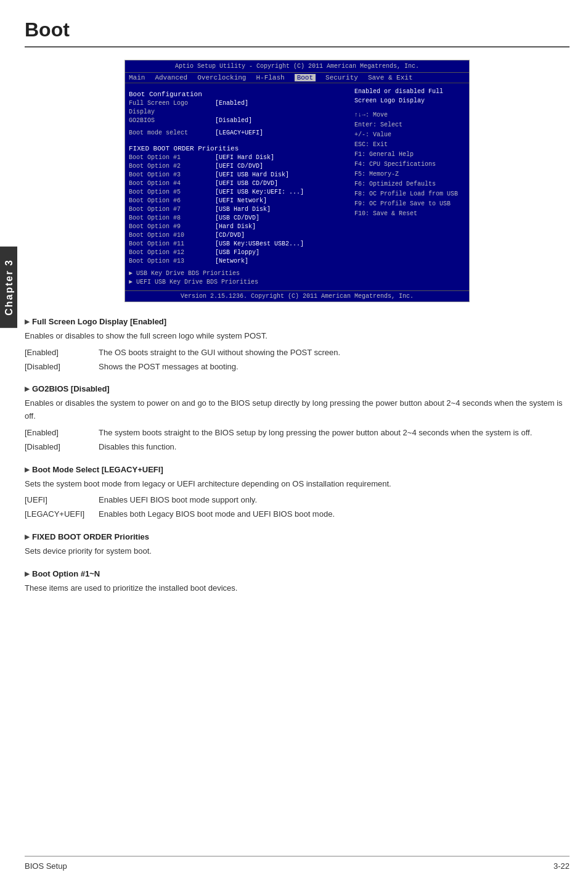 This screenshot has width=588, height=883. I want to click on bios-key-help: ↑↓→: Move Enter: Select +/-: Value ESC: …, so click(410, 165).